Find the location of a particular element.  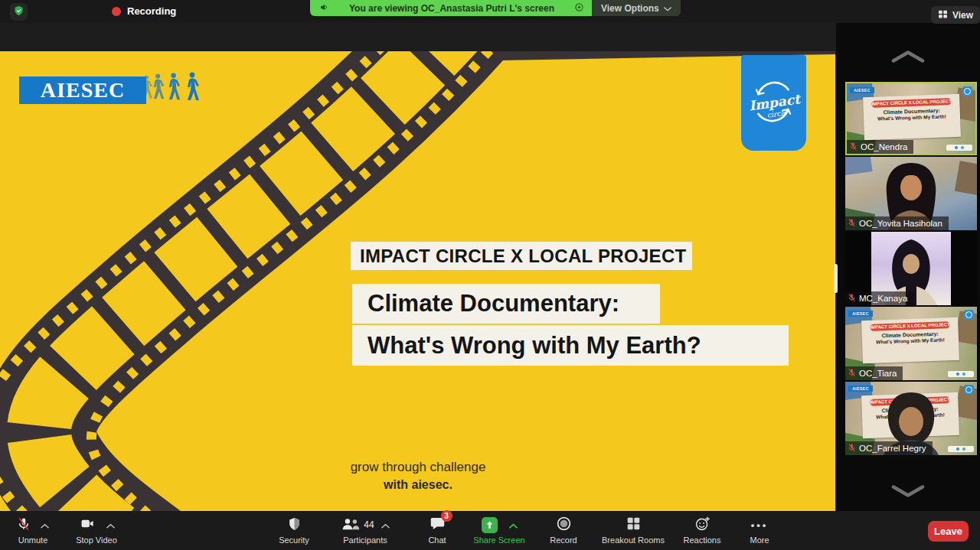

reactions-label: Reactions is located at coordinates (703, 540).